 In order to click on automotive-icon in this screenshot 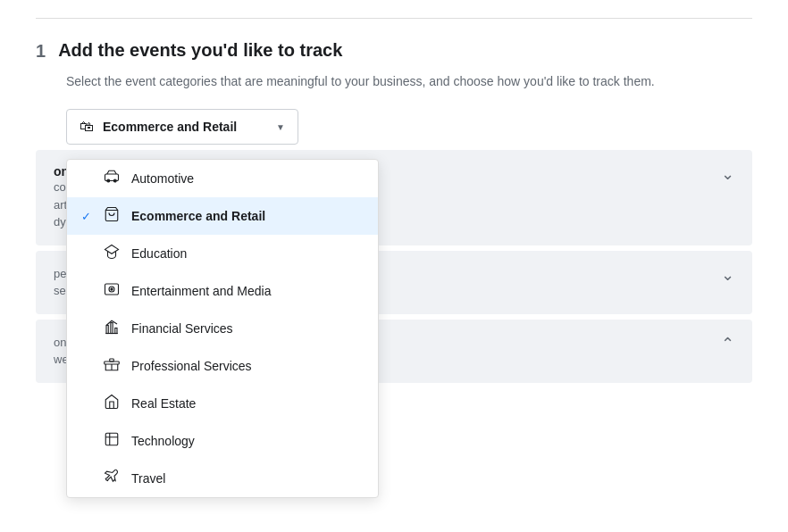, I will do `click(112, 179)`.